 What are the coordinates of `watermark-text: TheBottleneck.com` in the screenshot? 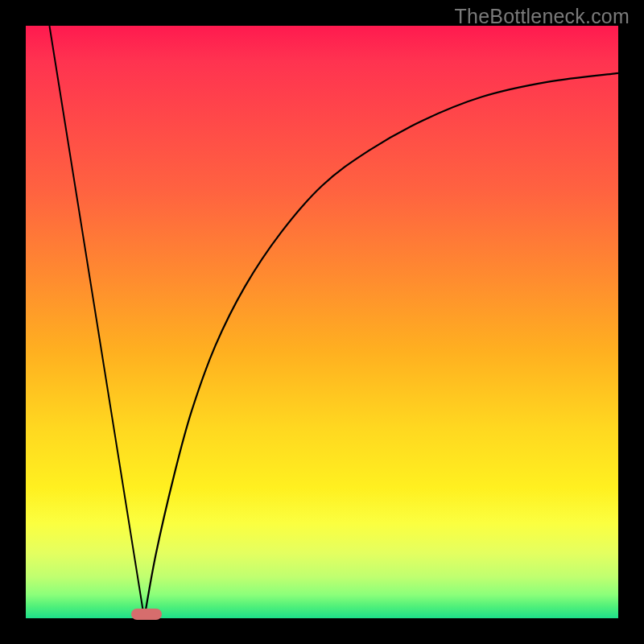 It's located at (543, 16).